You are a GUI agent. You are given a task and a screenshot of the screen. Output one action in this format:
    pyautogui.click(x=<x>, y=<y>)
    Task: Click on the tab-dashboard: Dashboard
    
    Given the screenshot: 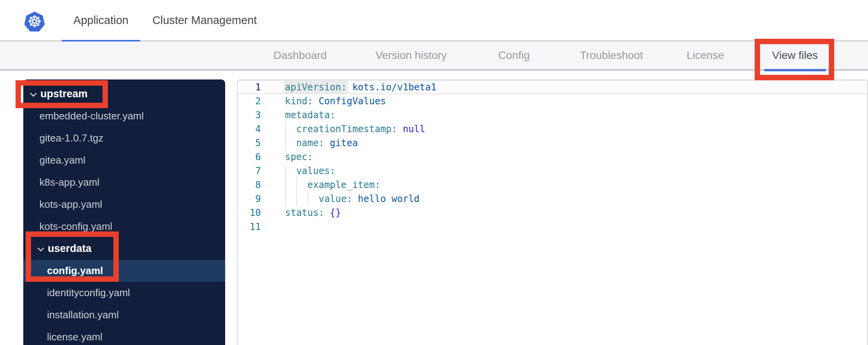 What is the action you would take?
    pyautogui.click(x=300, y=55)
    